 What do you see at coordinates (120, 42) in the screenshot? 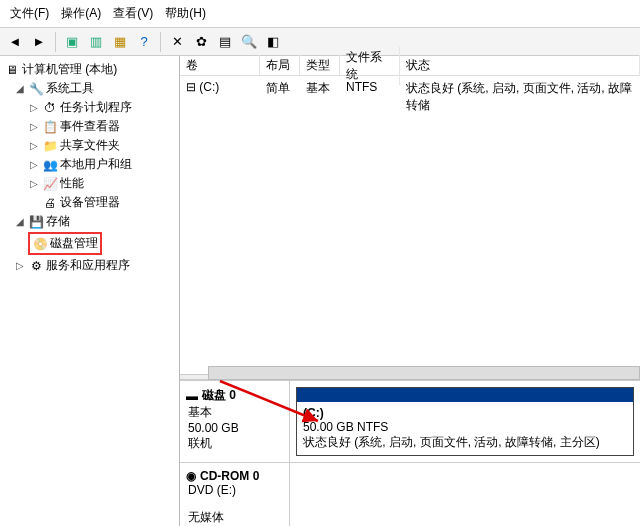
I see `properties-icon: ▦` at bounding box center [120, 42].